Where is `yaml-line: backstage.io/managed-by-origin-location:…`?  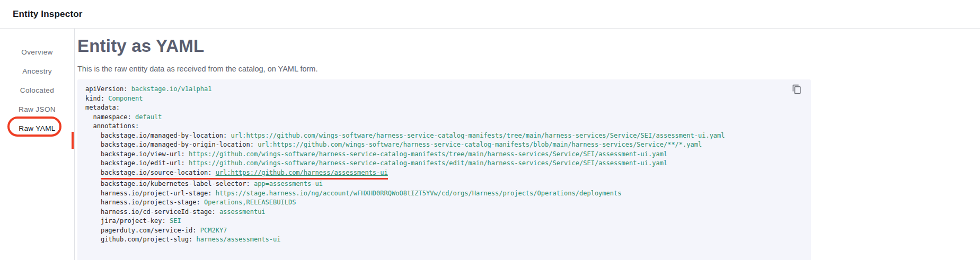 yaml-line: backstage.io/managed-by-origin-location:… is located at coordinates (393, 145).